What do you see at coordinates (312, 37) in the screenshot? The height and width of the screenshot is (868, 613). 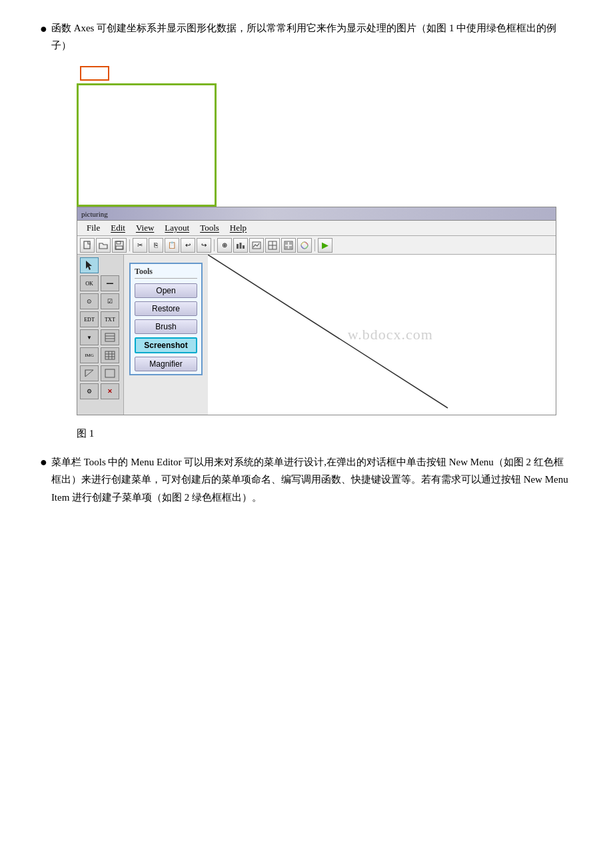 I see `paragraph-1-text: 函数 Axes 可创建坐标系并显示图形化数据，所以常常利用它来作为显示处理的图片…` at bounding box center [312, 37].